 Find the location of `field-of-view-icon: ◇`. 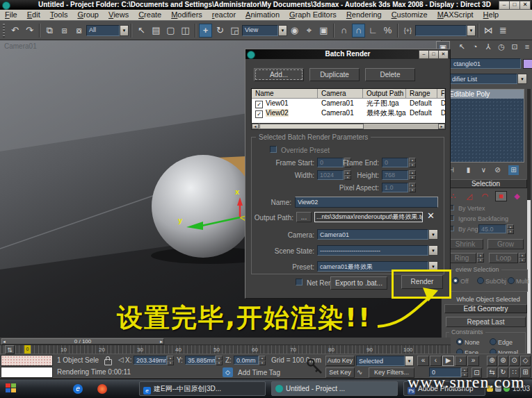

field-of-view-icon: ◇ is located at coordinates (526, 361).